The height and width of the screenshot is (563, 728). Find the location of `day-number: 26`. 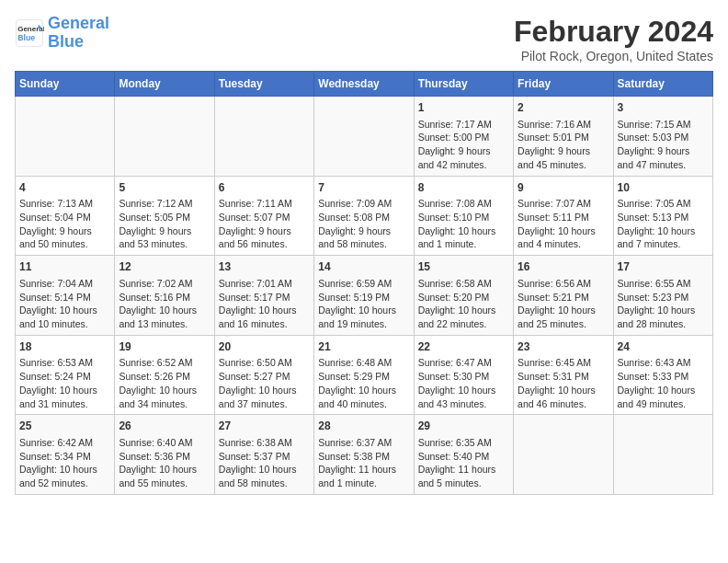

day-number: 26 is located at coordinates (164, 427).